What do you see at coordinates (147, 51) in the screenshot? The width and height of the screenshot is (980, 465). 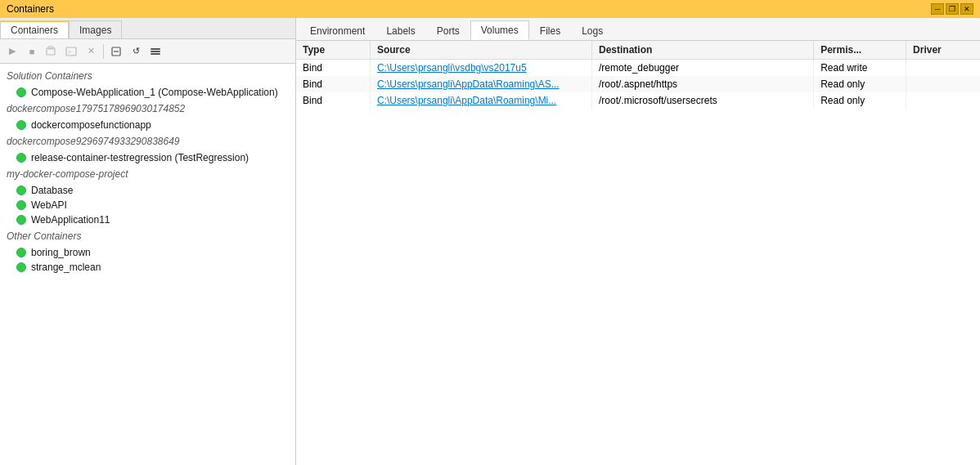 I see `toolbar: ▶ ■ >_ ✕ ↺` at bounding box center [147, 51].